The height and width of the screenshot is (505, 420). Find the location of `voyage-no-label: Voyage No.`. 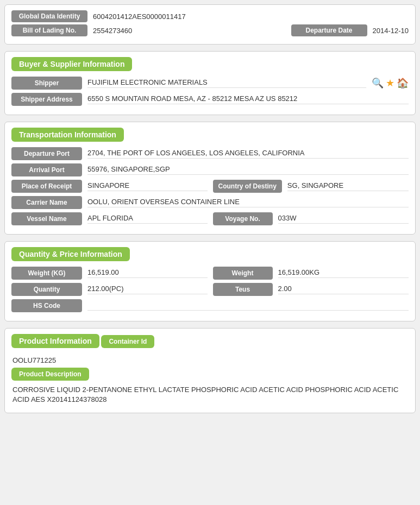

voyage-no-label: Voyage No. is located at coordinates (243, 219).